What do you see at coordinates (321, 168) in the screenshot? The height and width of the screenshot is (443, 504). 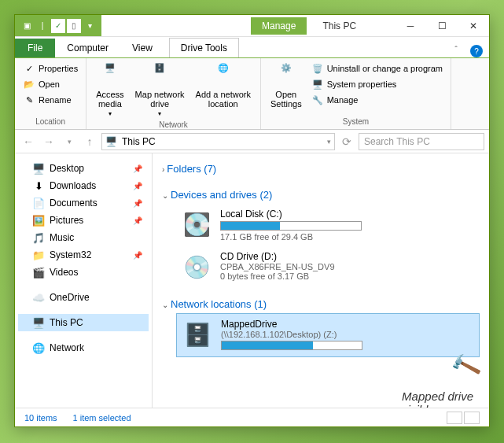 I see `folders-header: ›Folders (7)` at bounding box center [321, 168].